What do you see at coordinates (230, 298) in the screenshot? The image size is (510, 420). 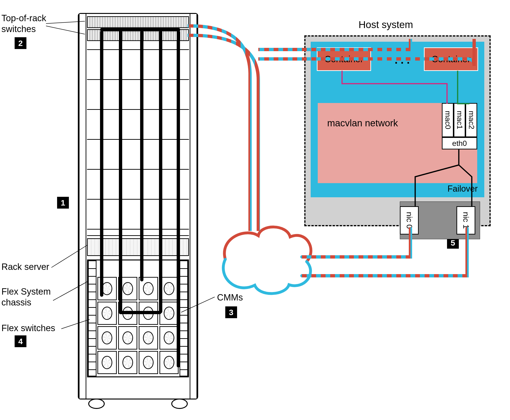 I see `cmms-label: CMMs` at bounding box center [230, 298].